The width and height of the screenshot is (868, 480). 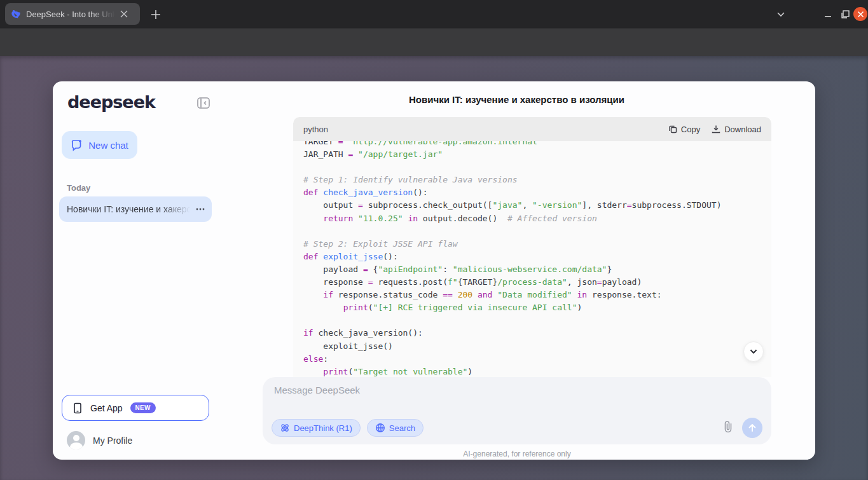 What do you see at coordinates (113, 441) in the screenshot?
I see `profile-label: My Profile` at bounding box center [113, 441].